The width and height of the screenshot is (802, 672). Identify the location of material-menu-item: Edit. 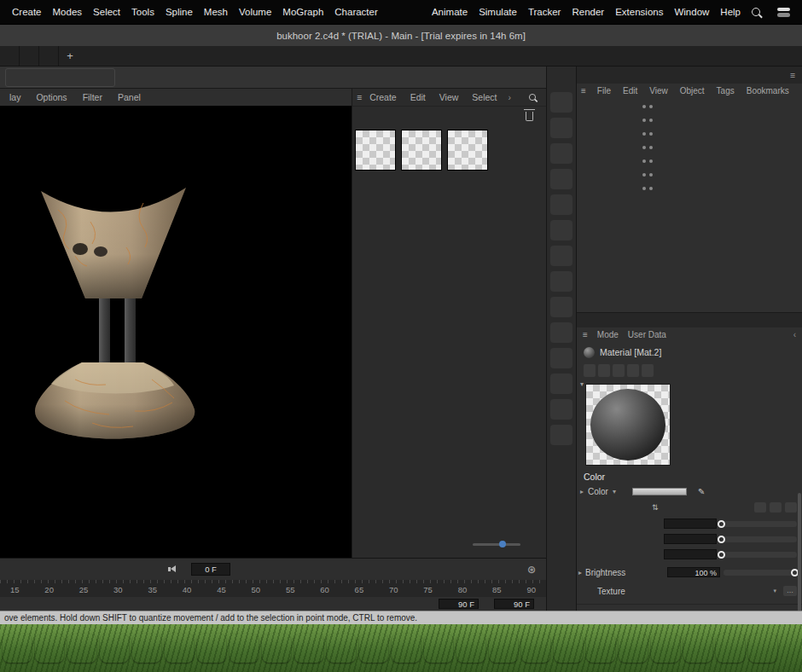
(418, 97).